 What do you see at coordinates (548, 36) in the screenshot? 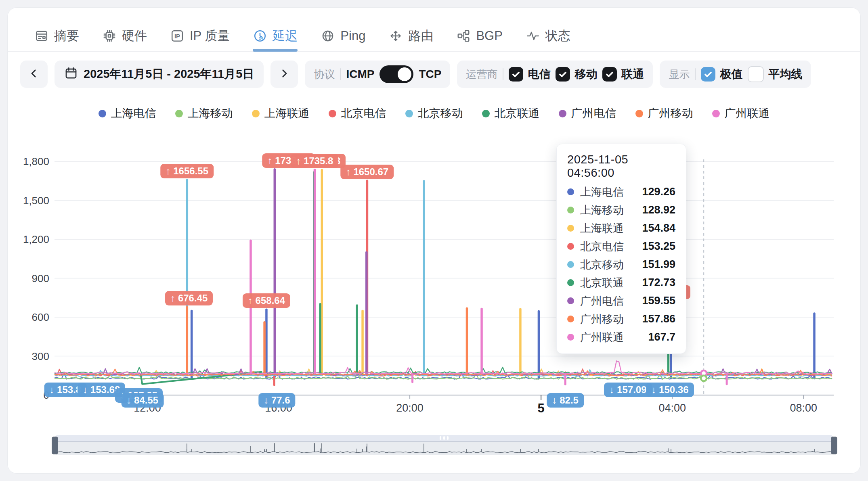
I see `tab-状态: 状态` at bounding box center [548, 36].